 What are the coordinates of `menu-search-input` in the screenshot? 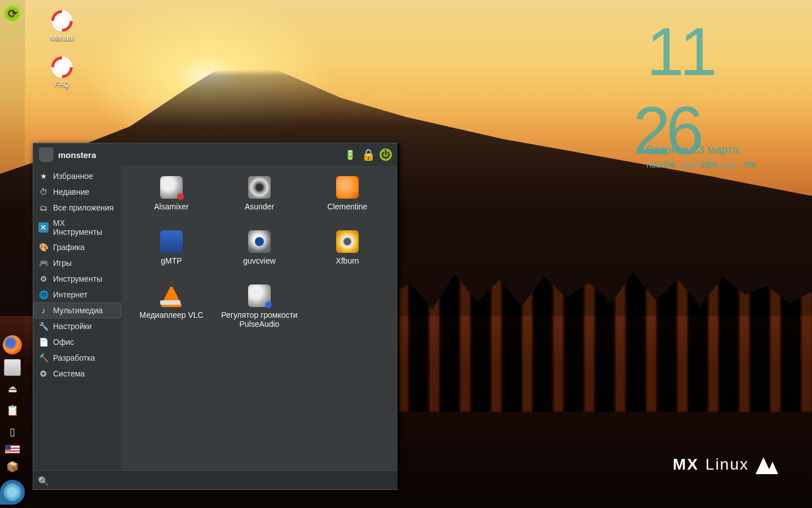 It's located at (222, 480).